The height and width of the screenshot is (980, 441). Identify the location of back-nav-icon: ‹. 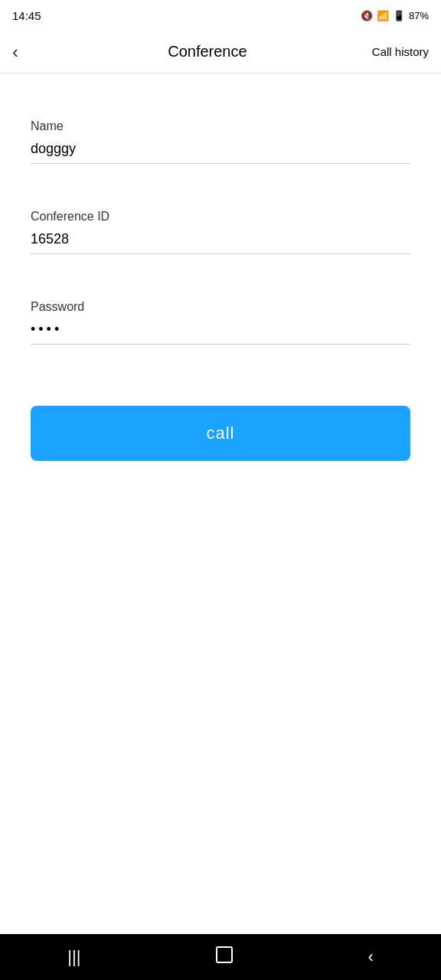
(371, 957).